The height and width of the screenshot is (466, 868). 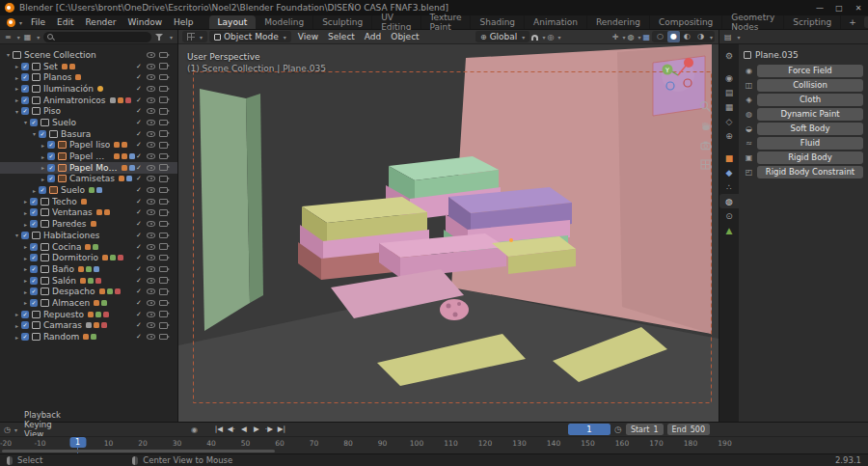 I want to click on outliner-item-dormitorio: ▸✓Dormitorio✓, so click(x=89, y=258).